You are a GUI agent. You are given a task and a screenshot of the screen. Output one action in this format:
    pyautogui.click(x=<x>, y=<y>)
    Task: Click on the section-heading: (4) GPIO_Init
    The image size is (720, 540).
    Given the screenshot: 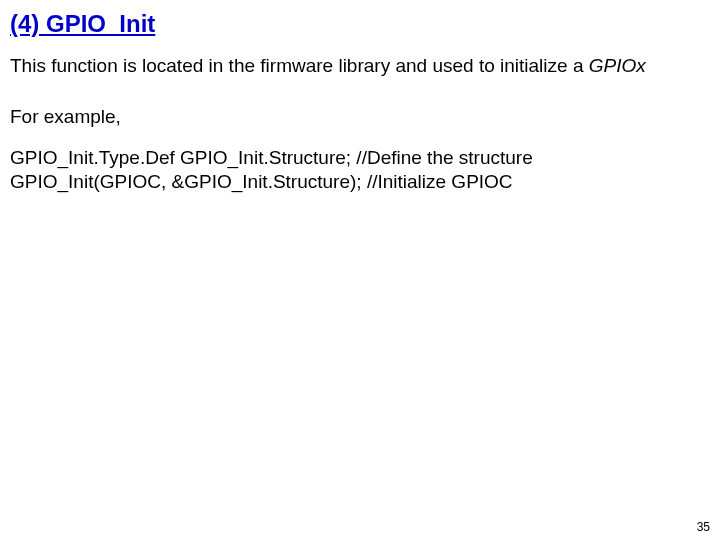 What is the action you would take?
    pyautogui.click(x=360, y=24)
    